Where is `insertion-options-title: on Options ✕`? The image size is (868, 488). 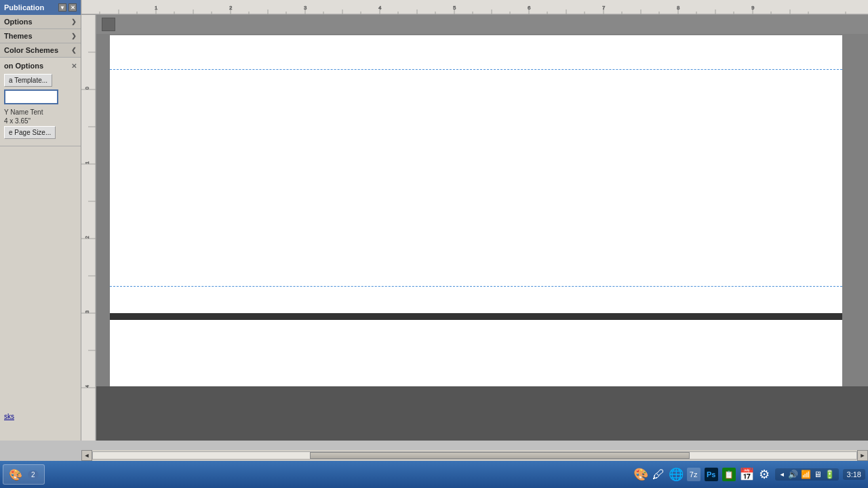
insertion-options-title: on Options ✕ is located at coordinates (41, 66).